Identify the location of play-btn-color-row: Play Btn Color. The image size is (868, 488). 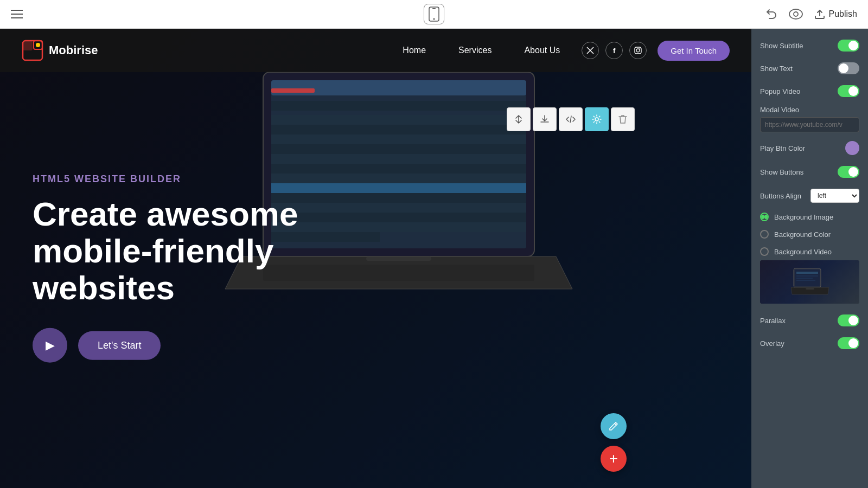
(809, 148).